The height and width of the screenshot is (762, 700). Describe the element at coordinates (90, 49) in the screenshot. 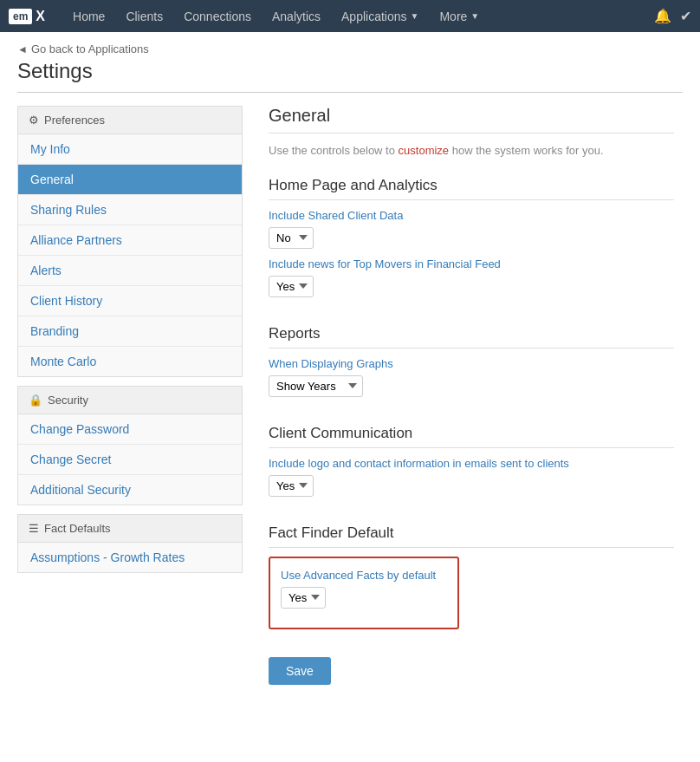

I see `breadcrumb-text: Go back to Applications` at that location.